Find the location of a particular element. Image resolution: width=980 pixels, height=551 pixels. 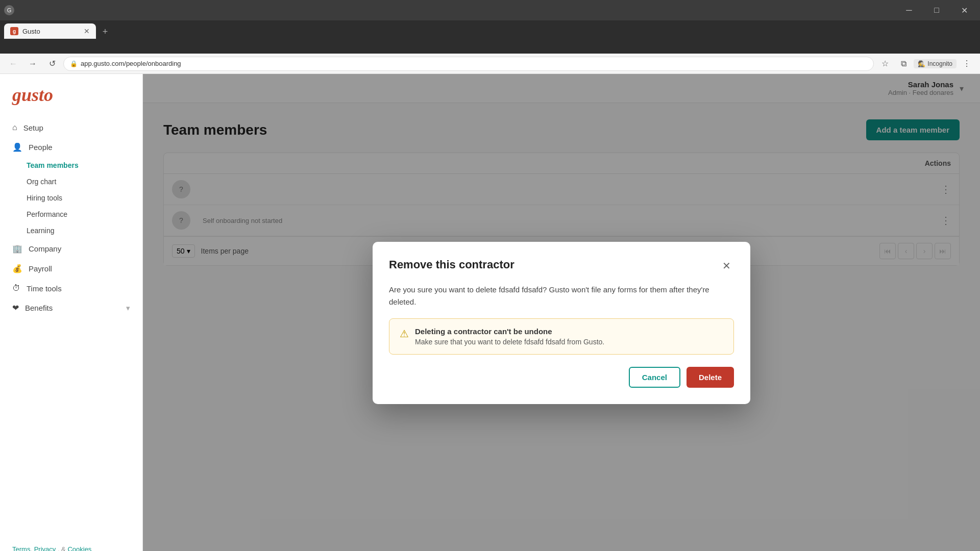

browser-tab-gusto: g Gusto ✕ is located at coordinates (50, 31).